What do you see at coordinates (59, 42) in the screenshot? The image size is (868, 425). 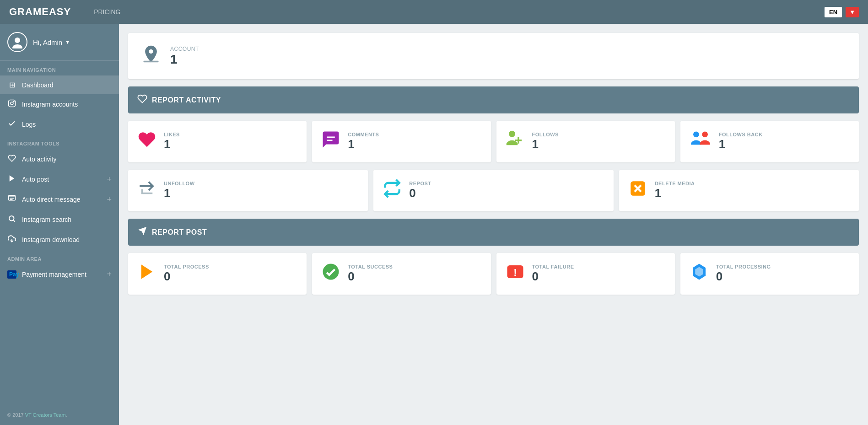 I see `user-section: Hi, Admin ▼` at bounding box center [59, 42].